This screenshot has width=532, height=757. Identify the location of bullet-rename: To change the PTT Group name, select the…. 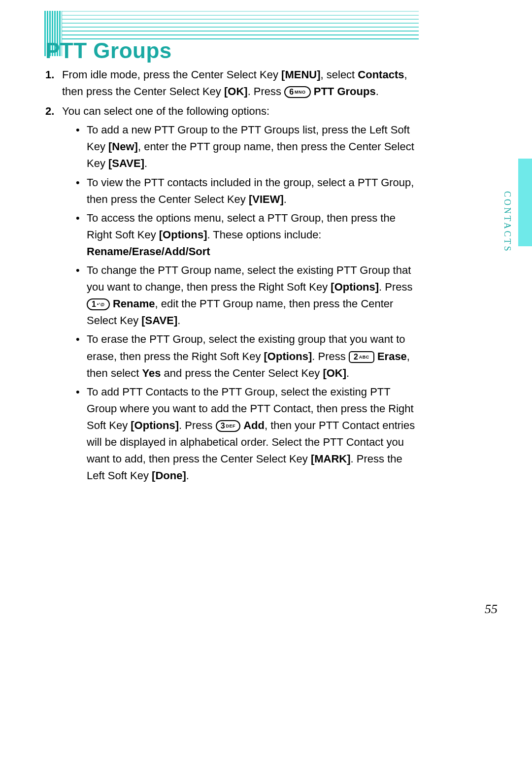
(247, 296).